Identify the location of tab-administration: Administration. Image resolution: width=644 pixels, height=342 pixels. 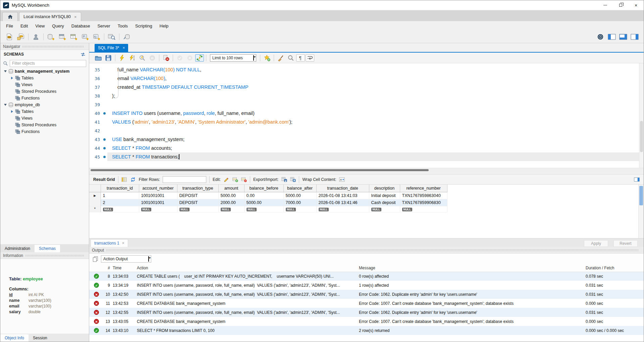
(17, 249).